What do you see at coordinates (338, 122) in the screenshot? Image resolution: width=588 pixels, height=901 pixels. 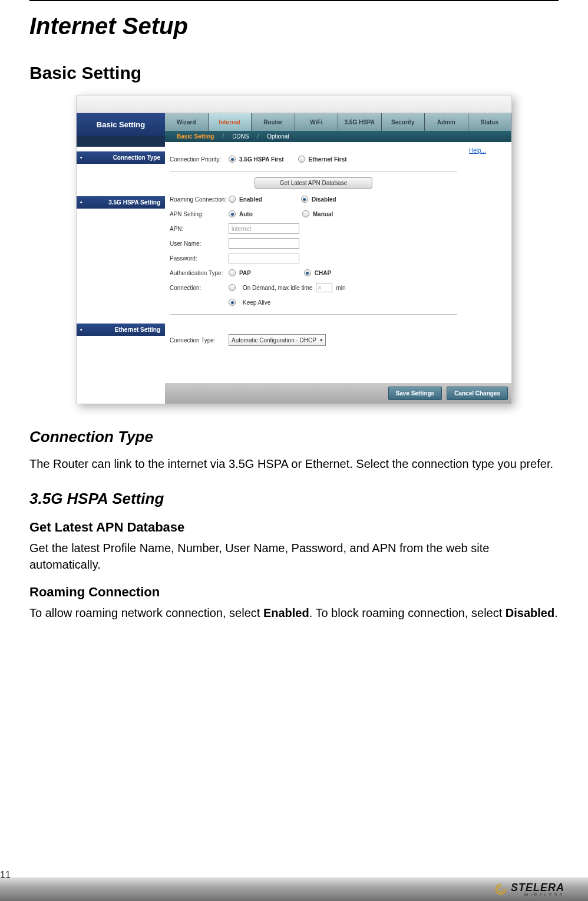 I see `main-tabs: Wizard Internet Router WiFi 3.5G HSPA Se…` at bounding box center [338, 122].